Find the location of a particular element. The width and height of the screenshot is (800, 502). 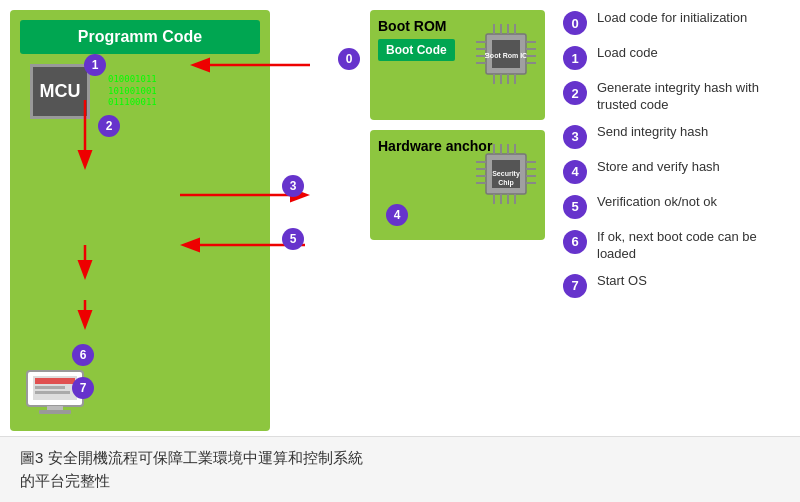

svg-text: Boot Rom IC is located at coordinates (506, 56).